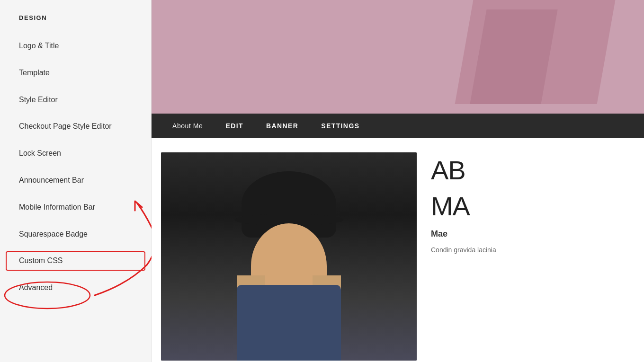 Image resolution: width=644 pixels, height=362 pixels. Describe the element at coordinates (234, 126) in the screenshot. I see `nav-item-edit: EDIT` at that location.